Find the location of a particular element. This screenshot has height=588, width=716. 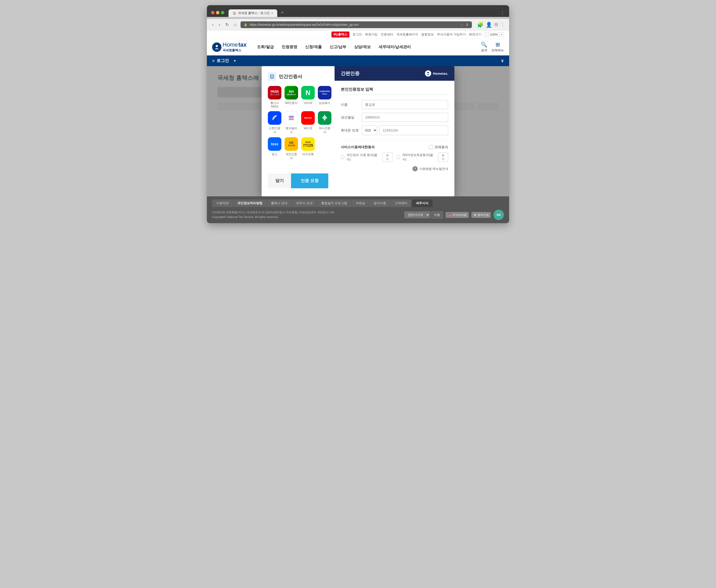

view-third-button: 보기 is located at coordinates (443, 157).